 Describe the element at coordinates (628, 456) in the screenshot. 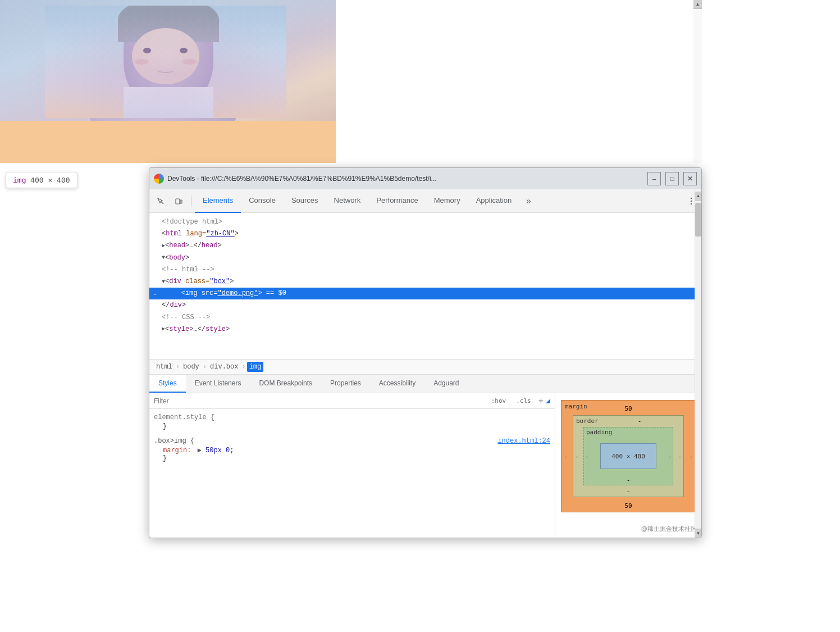

I see `box-model-diagram: margin 50 50 - - border - - - -` at that location.